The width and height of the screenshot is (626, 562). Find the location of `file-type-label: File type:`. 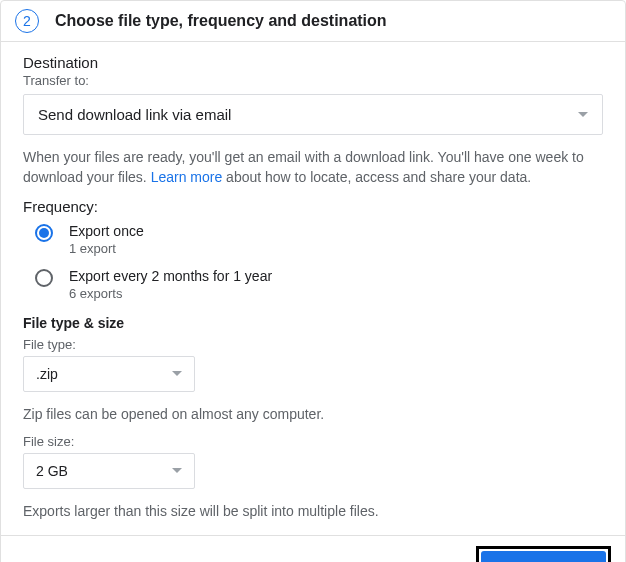

file-type-label: File type: is located at coordinates (313, 344).